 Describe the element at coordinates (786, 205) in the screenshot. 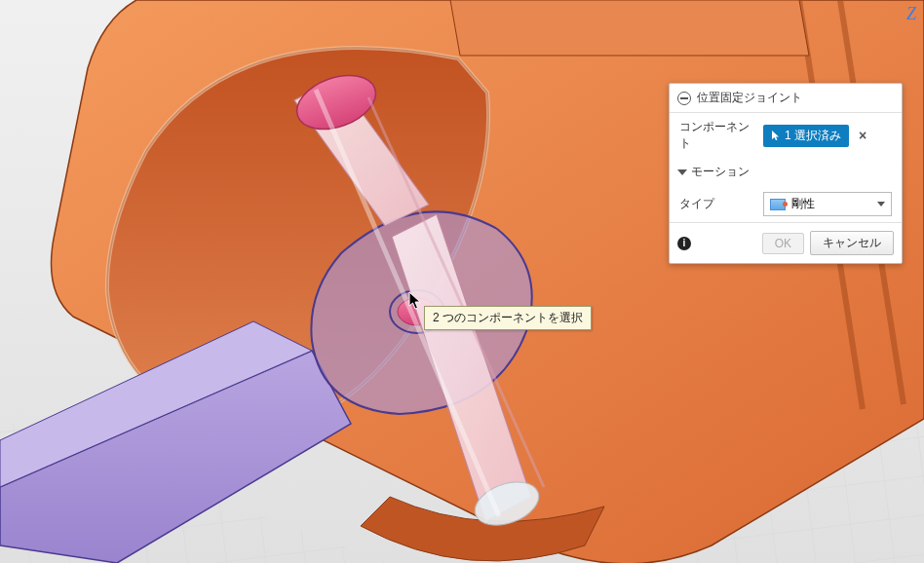

I see `type-row: タイプ 剛性` at that location.